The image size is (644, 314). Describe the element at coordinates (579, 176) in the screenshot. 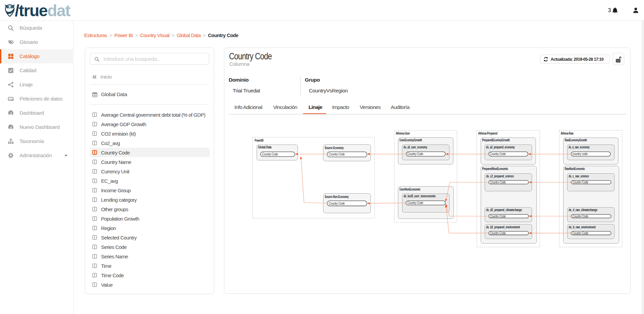

I see `svg-text: ds_c_raw_science` at that location.